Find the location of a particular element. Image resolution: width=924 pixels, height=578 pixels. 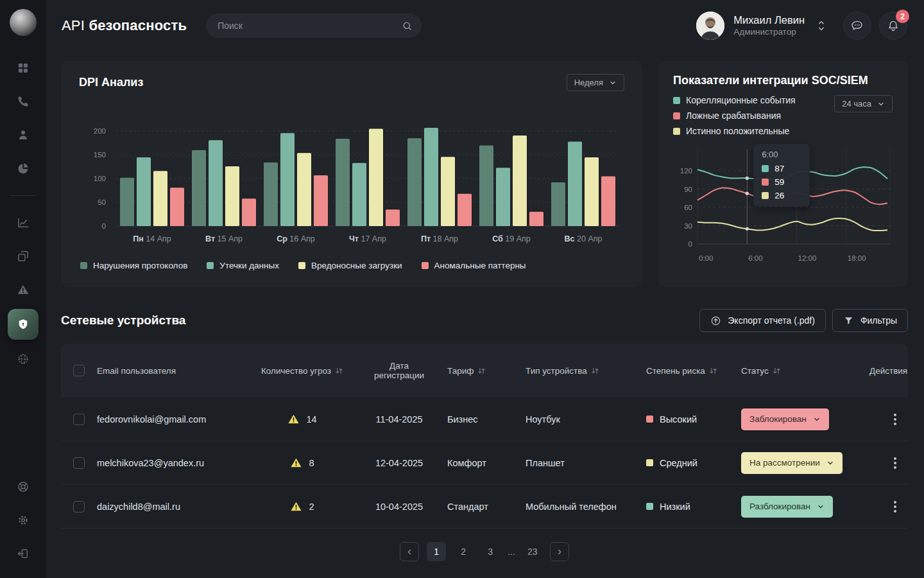

select-all-checkbox is located at coordinates (79, 371).